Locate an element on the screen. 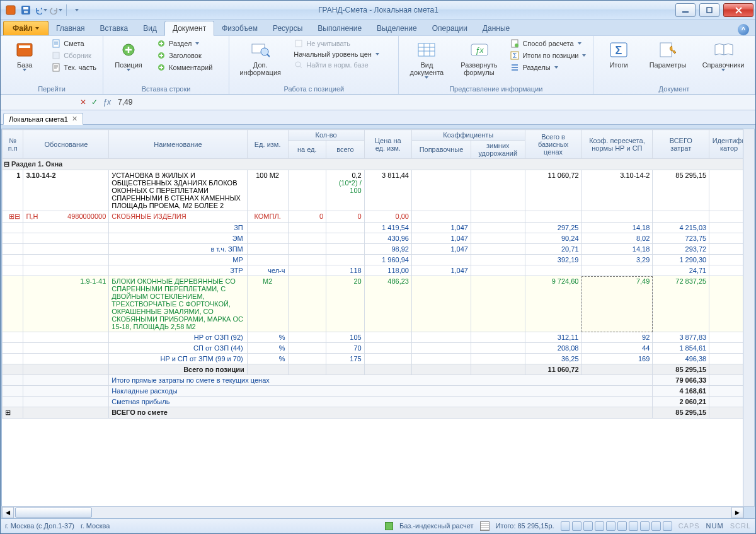 The width and height of the screenshot is (756, 534). price-level-button: Начальный уровень цен is located at coordinates (336, 54).